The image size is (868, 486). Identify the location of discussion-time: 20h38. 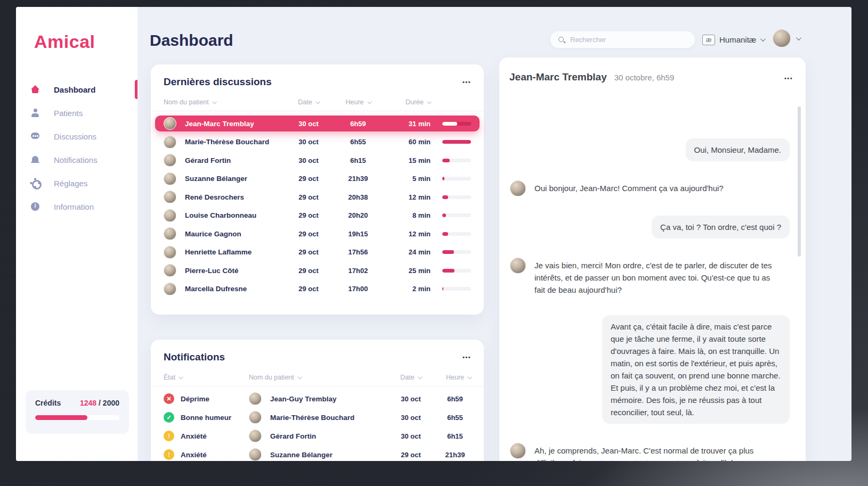
(358, 197).